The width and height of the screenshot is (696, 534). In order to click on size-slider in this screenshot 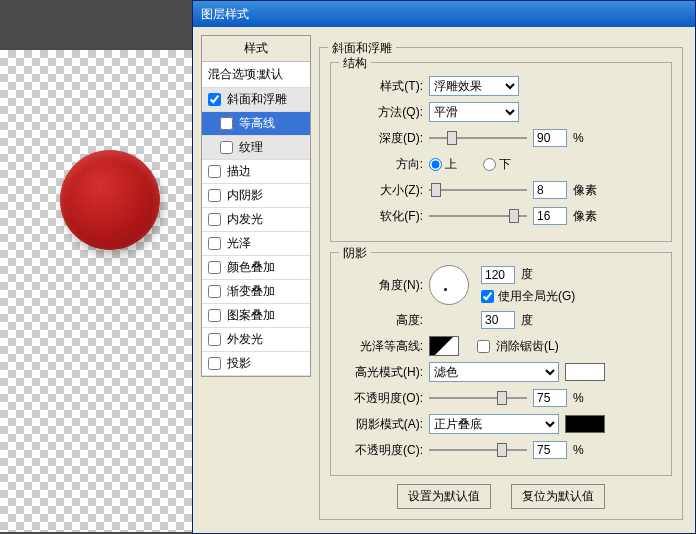, I will do `click(478, 190)`.